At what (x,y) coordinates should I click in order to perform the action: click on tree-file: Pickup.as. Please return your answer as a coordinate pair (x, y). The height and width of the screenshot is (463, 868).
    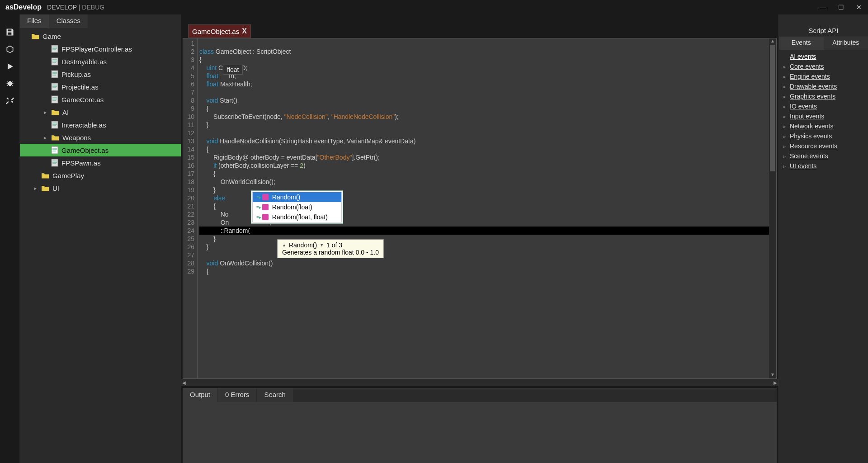
    Looking at the image, I should click on (100, 74).